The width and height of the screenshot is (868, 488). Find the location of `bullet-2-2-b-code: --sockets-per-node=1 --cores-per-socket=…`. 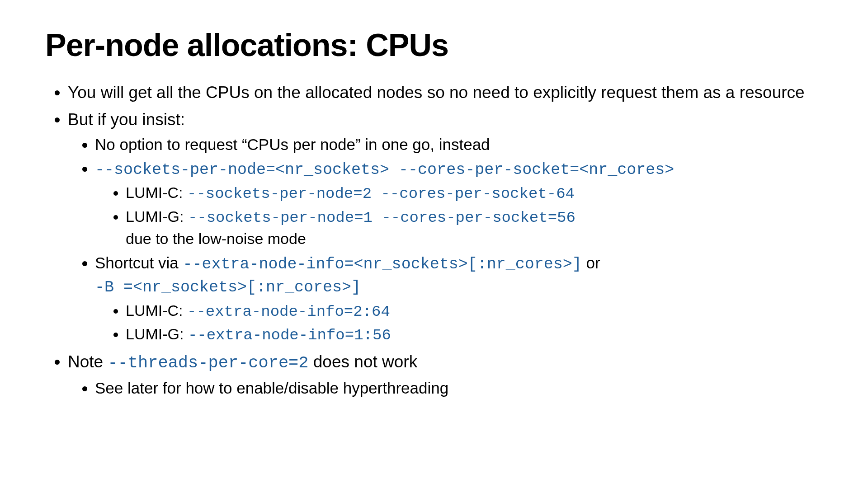

bullet-2-2-b-code: --sockets-per-node=1 --cores-per-socket=… is located at coordinates (382, 218).